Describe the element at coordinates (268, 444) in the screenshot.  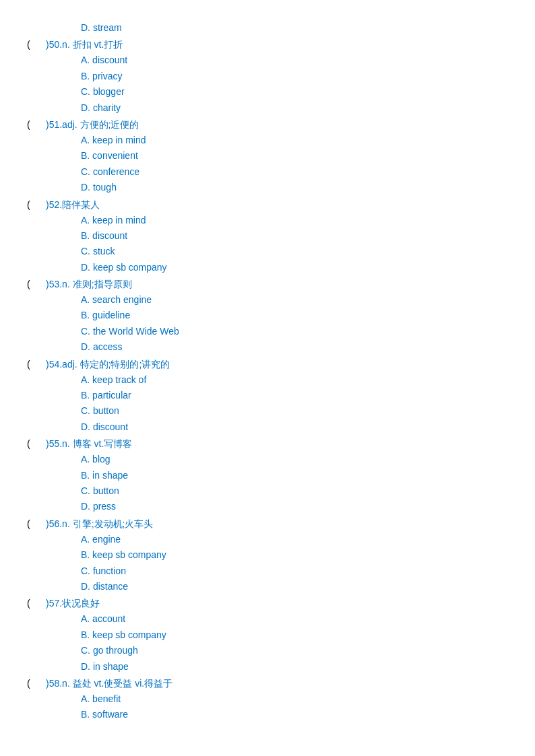
I see `question-line-q55: ()55.n. 博客 vt.写博客` at that location.